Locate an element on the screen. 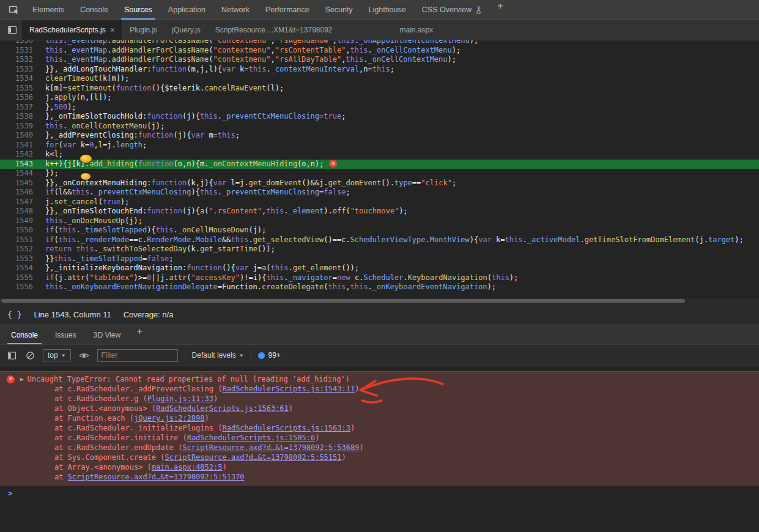 The height and width of the screenshot is (532, 759). line-number: 1538 is located at coordinates (18, 117).